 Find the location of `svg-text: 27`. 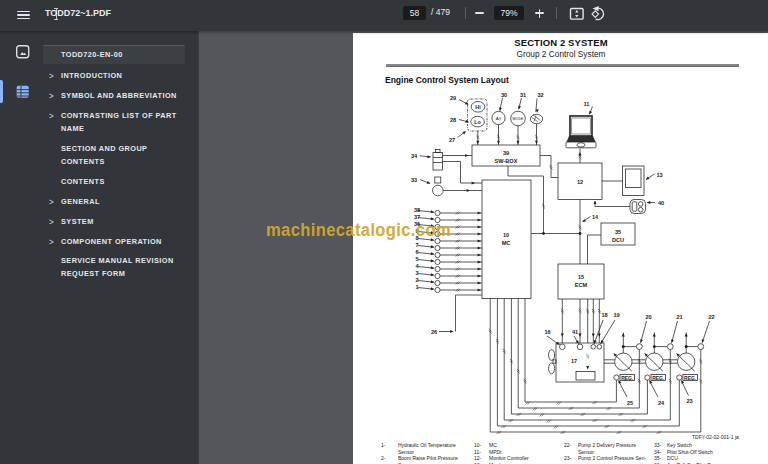

svg-text: 27 is located at coordinates (452, 140).